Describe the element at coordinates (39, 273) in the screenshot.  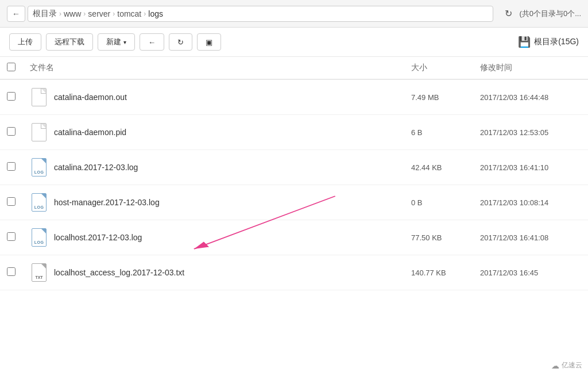
I see `txt-file-icon: TXT` at that location.